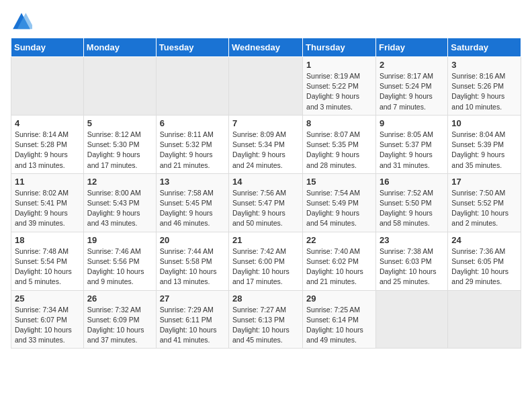  I want to click on day-info: Sunrise: 7:54 AM Sunset: 5:49 PM Dayligh…, so click(339, 208).